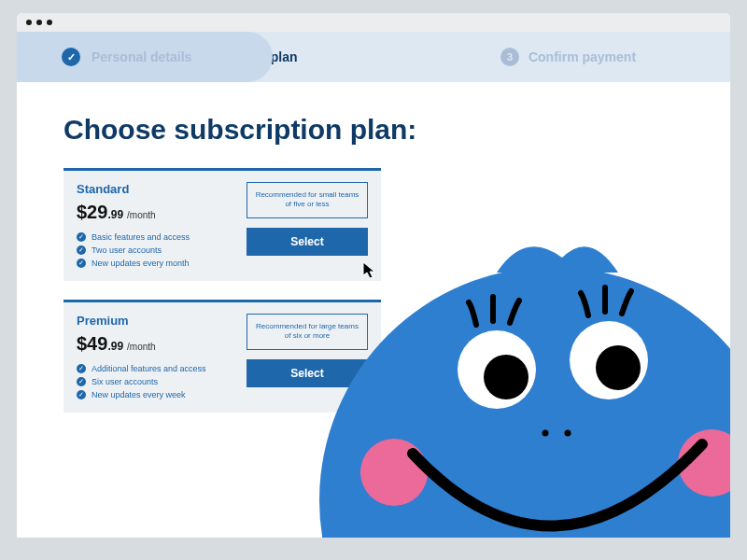 Image resolution: width=747 pixels, height=560 pixels. I want to click on feature-list: ✓Additional features and access ✓Six use…, so click(155, 382).